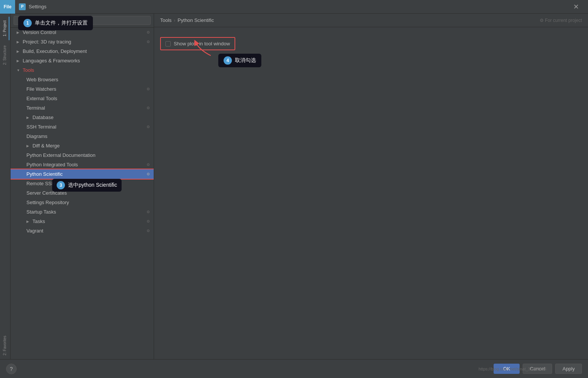 The height and width of the screenshot is (378, 588). I want to click on step4-bubble: 4 取消勾选, so click(240, 60).